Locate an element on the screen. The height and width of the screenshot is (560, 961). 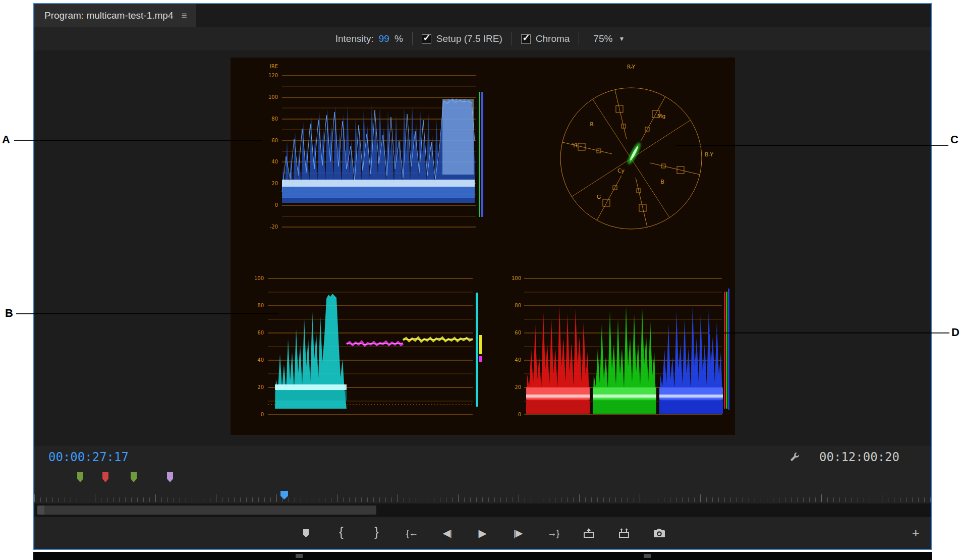
callout-line-b is located at coordinates (147, 314).